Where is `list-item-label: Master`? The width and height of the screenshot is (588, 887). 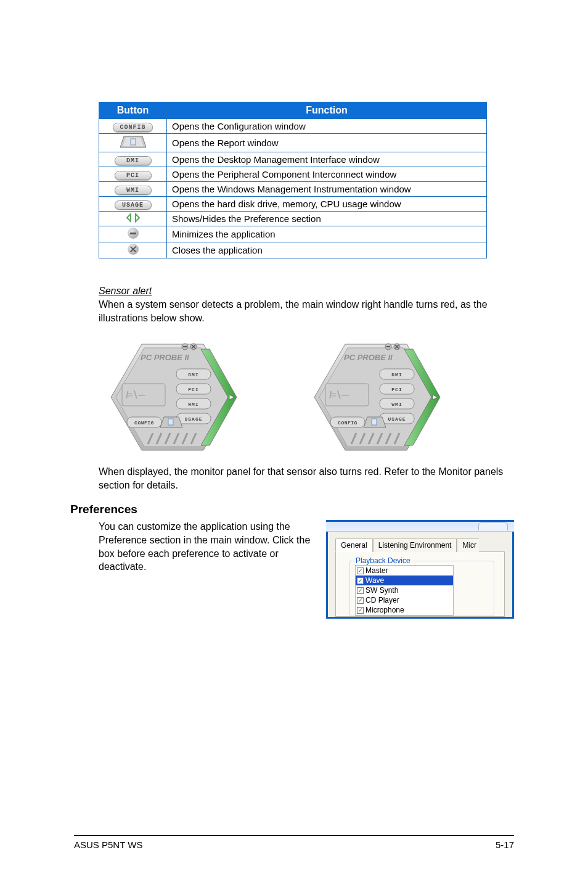
list-item-label: Master is located at coordinates (377, 571).